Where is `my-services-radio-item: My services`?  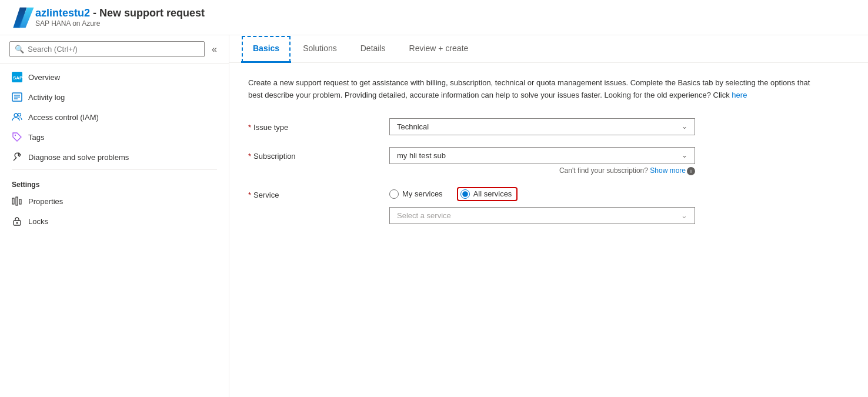 my-services-radio-item: My services is located at coordinates (416, 194).